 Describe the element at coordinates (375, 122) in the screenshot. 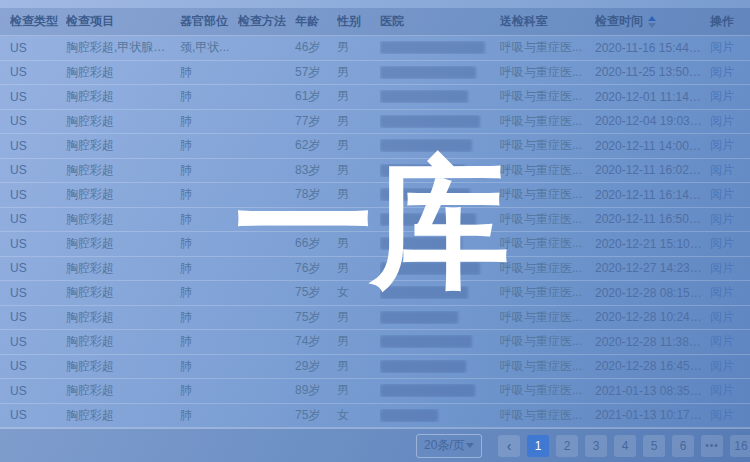

I see `table-row: US胸腔彩超肺77岁男呼吸与重症医...2020-12-04 19:03:24阅…` at that location.